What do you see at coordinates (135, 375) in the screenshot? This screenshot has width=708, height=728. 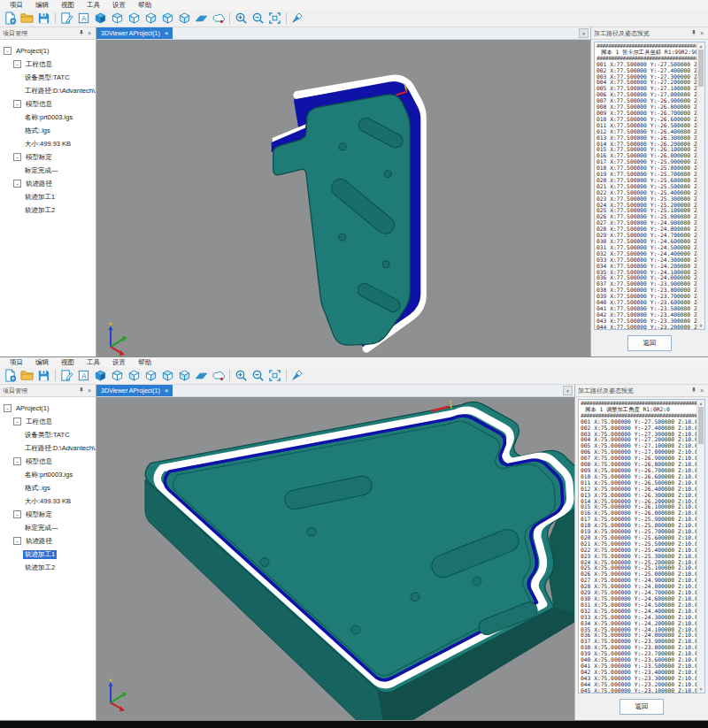 I see `view-left-icon` at bounding box center [135, 375].